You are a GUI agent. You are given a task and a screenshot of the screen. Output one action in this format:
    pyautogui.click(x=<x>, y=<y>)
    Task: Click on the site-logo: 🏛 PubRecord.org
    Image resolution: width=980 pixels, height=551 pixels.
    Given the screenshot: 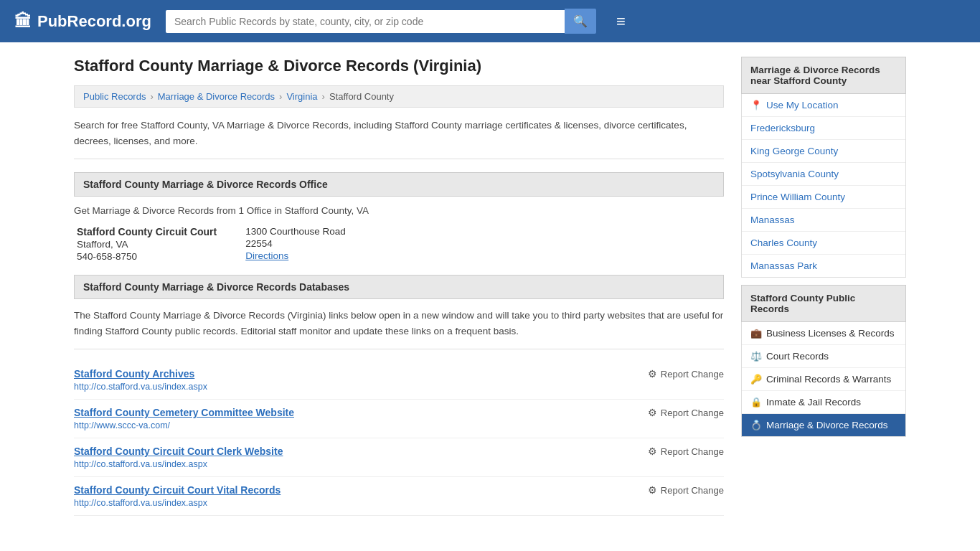 What is the action you would take?
    pyautogui.click(x=83, y=22)
    